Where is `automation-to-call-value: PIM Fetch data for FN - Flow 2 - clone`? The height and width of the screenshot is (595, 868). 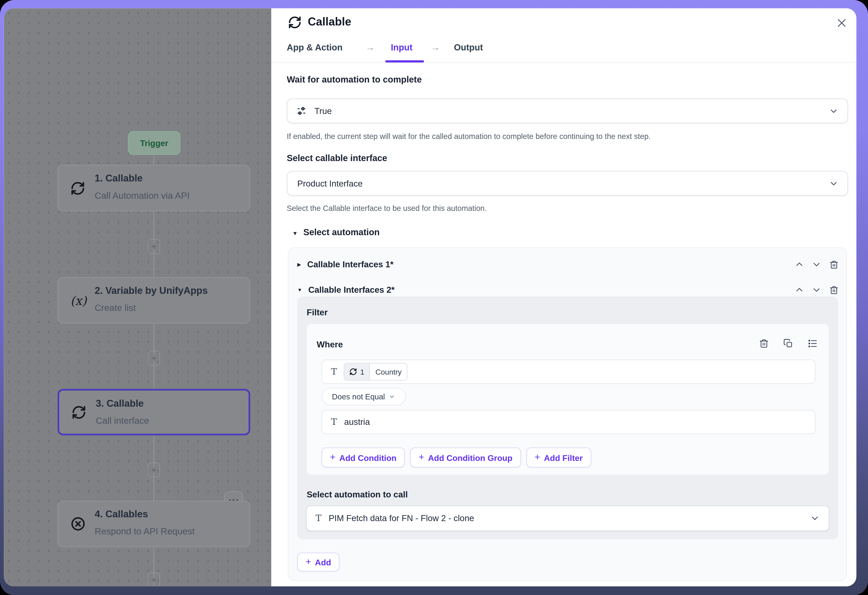 automation-to-call-value: PIM Fetch data for FN - Flow 2 - clone is located at coordinates (401, 518).